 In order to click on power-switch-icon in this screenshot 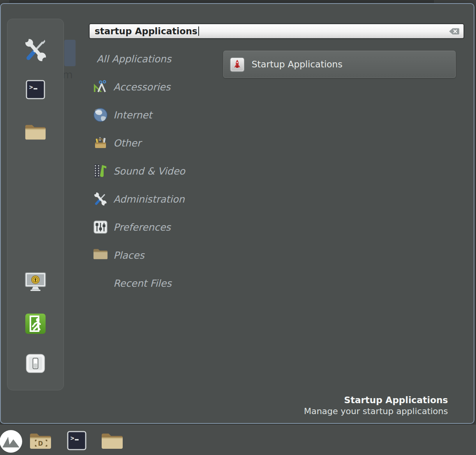, I will do `click(35, 363)`.